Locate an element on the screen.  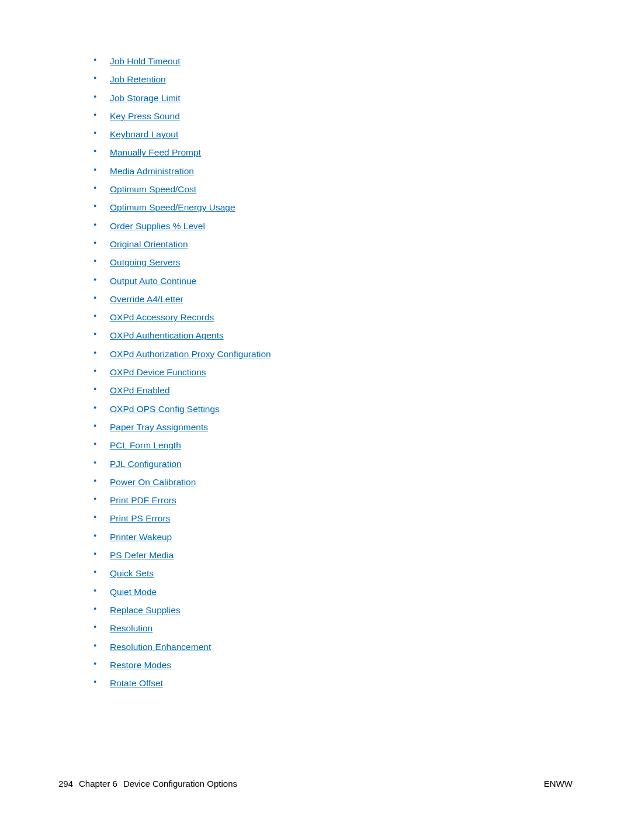
config-option-link: Print PS Errors is located at coordinates (140, 518).